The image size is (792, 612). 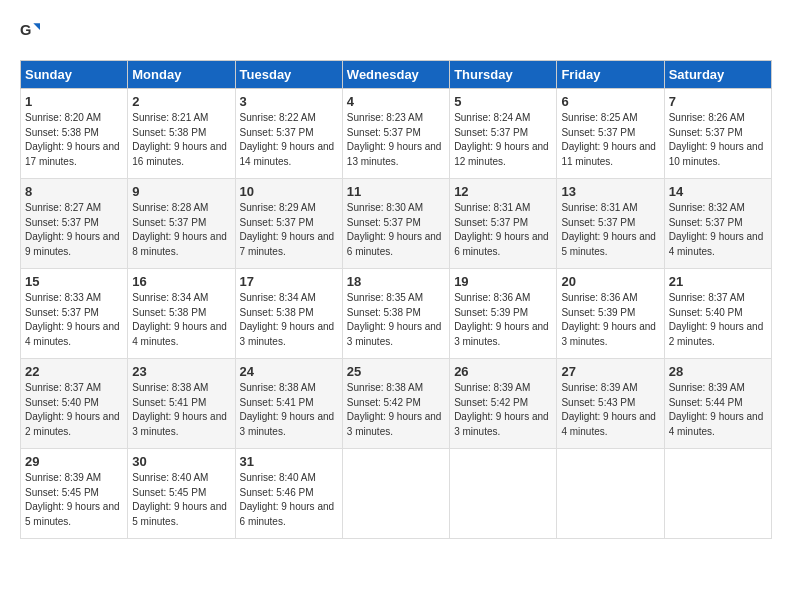 I want to click on calendar-cell: 24 Sunrise: 8:38 AM Sunset: 5:41 PM Dayl…, so click(x=288, y=404).